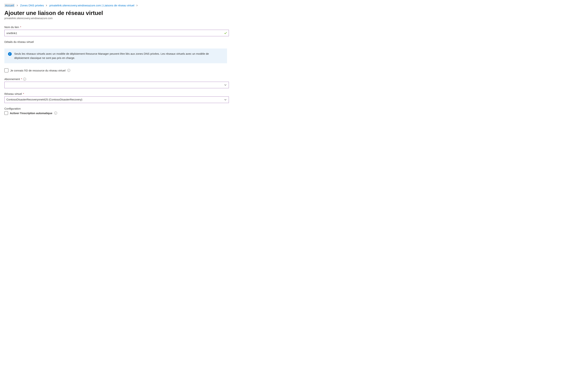 This screenshot has width=586, height=392. What do you see at coordinates (119, 56) in the screenshot?
I see `info-text: Seuls les réseaux virtuels avec un modèl…` at bounding box center [119, 56].